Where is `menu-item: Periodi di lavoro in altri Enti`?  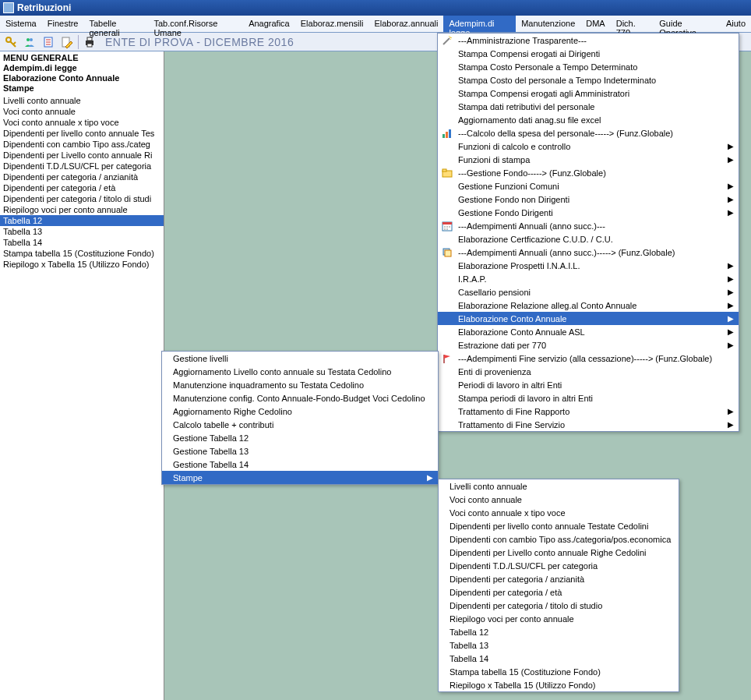 menu-item: Periodi di lavoro in altri Enti is located at coordinates (588, 385).